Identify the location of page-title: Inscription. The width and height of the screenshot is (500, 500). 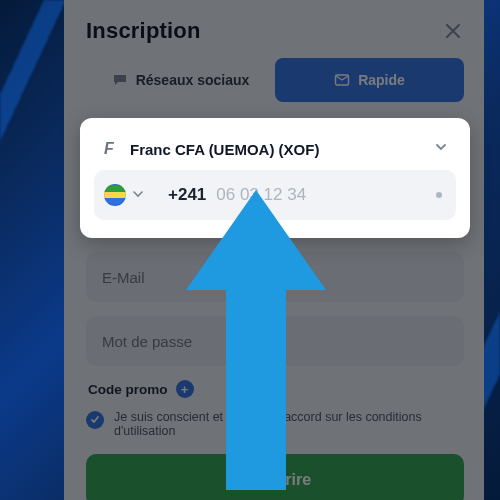
(144, 31).